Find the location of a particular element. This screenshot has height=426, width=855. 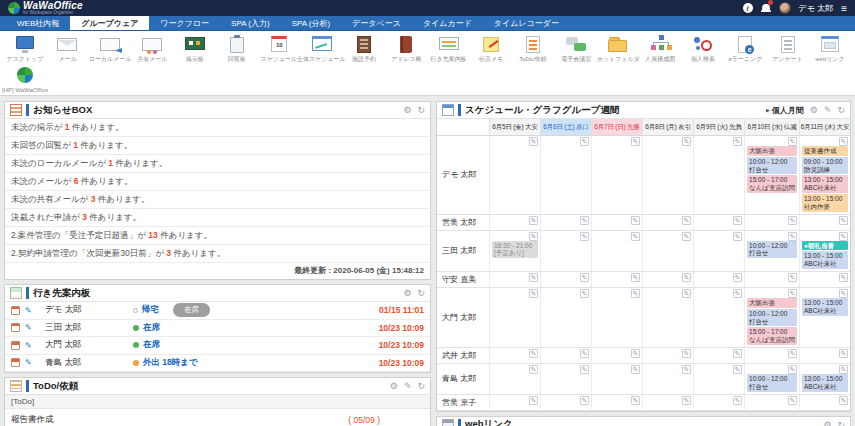

toolbar-item-wawa-hp: [HP] WaWaOffice is located at coordinates (26, 80).